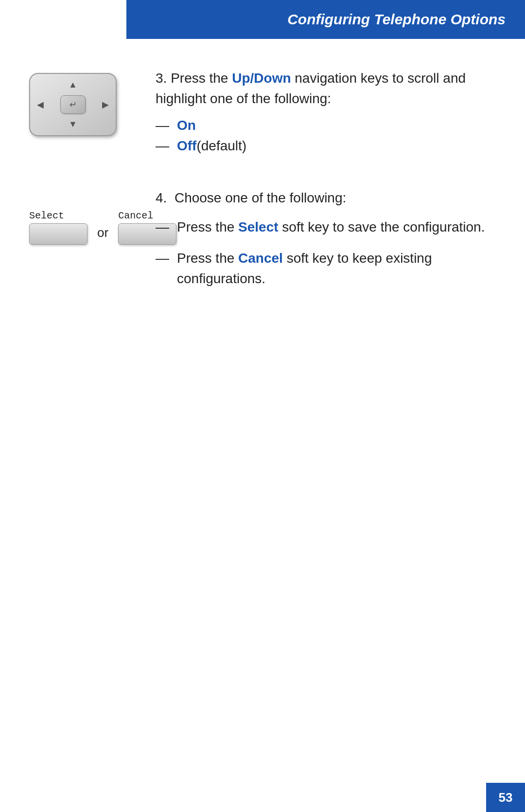 Image resolution: width=525 pixels, height=812 pixels. I want to click on bullet1-before: Press the, so click(208, 227).